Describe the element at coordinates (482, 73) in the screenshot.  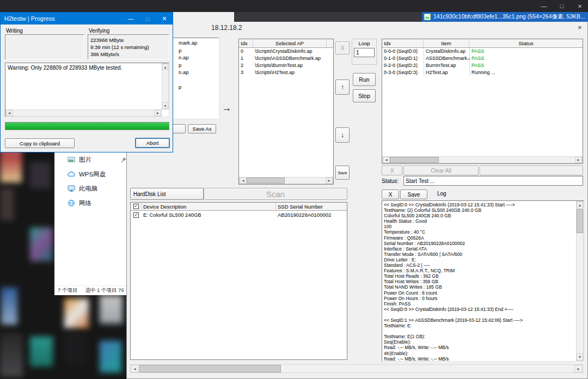
I see `status-row: 0-3-0 (SeqID:3) H2Test.ap Running ...` at that location.